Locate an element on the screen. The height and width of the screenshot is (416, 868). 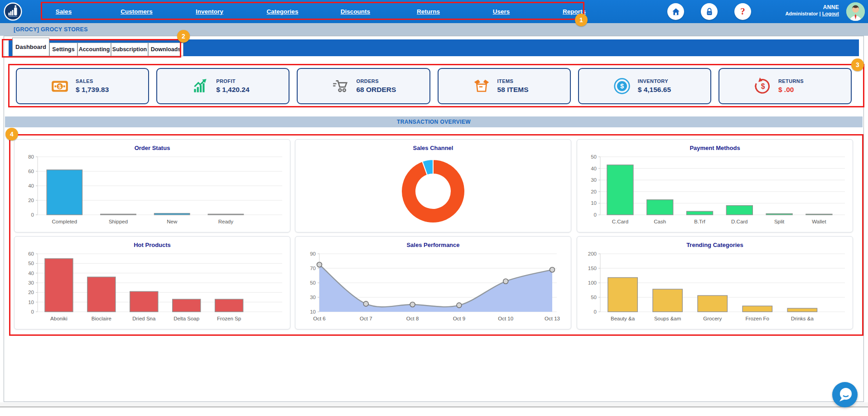
return-icon: $ is located at coordinates (762, 86).